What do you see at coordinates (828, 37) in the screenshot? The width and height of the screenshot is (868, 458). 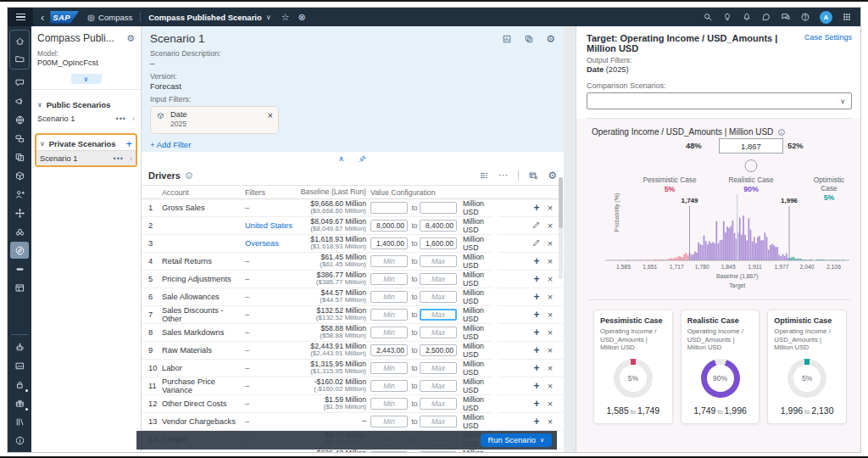 I see `case-settings-link: Case Settings` at bounding box center [828, 37].